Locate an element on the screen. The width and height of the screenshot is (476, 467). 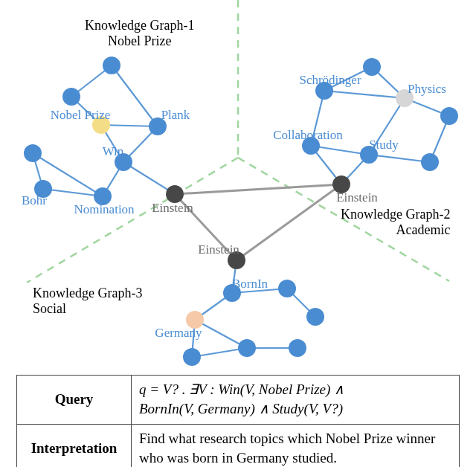
node-label-plank: Plank is located at coordinates (176, 115).